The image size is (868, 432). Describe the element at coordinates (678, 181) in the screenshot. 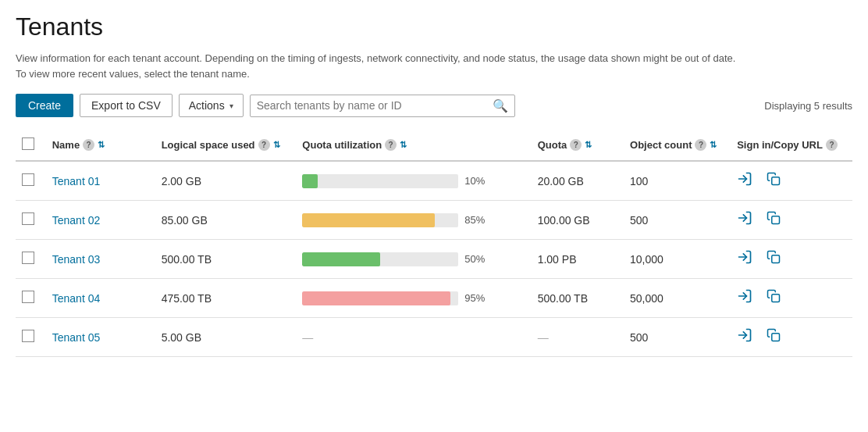

I see `object-count-tenant01: 100` at that location.